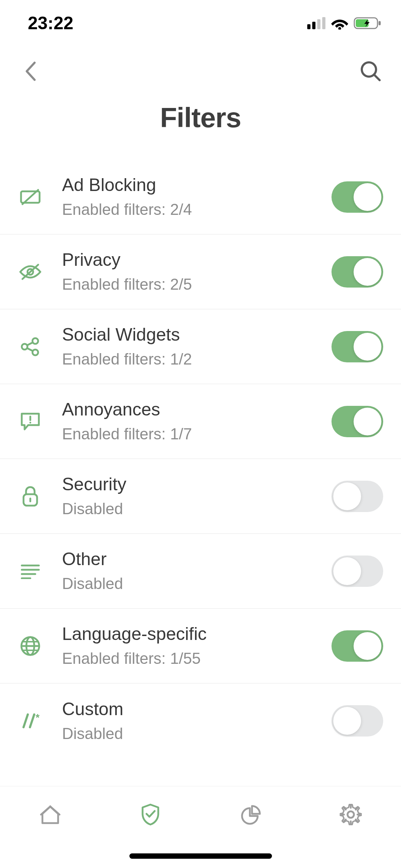  I want to click on filter-subtitle: Enabled filters: 2/4, so click(197, 210).